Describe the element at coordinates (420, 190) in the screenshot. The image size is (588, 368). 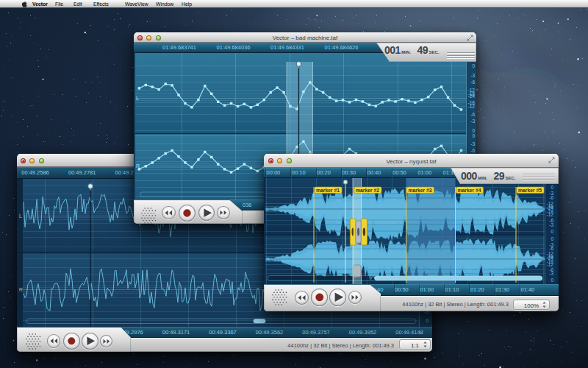
I see `marker-flag: marker #3` at that location.